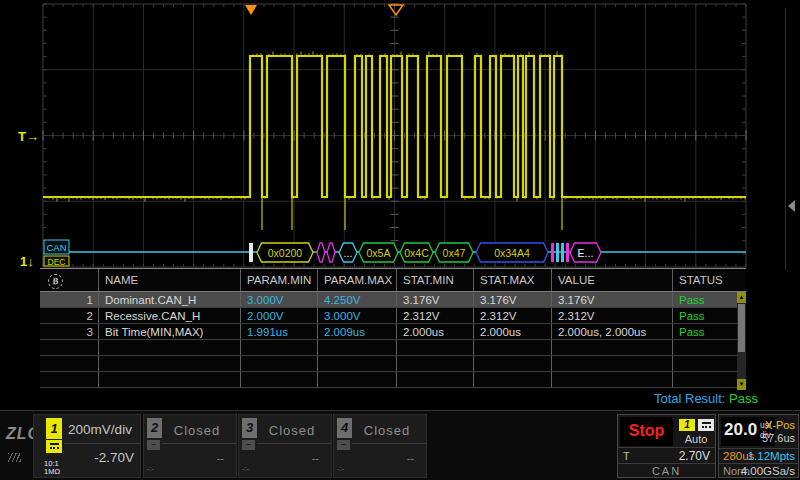 The height and width of the screenshot is (480, 800). What do you see at coordinates (380, 446) in the screenshot?
I see `channel-4-box: 4Closed−---:-` at bounding box center [380, 446].